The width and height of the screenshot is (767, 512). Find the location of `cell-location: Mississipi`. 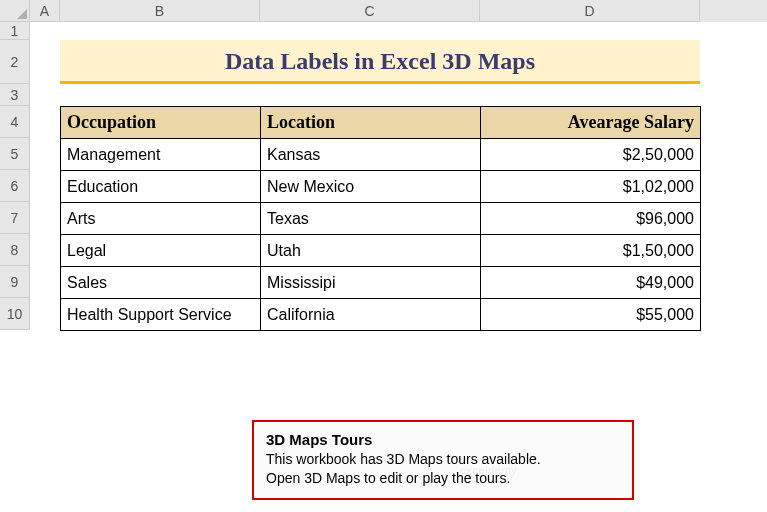

cell-location: Mississipi is located at coordinates (371, 283).